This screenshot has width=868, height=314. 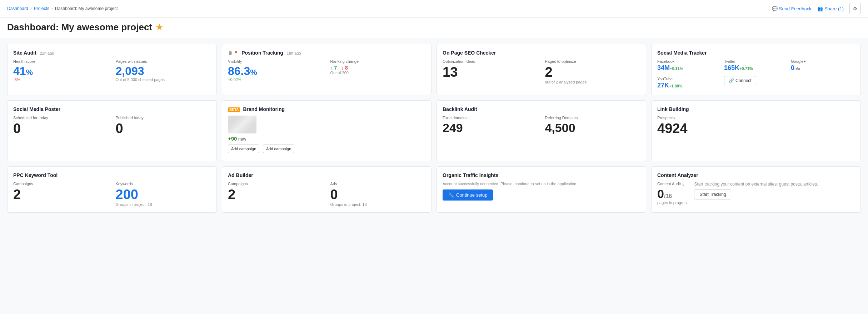 What do you see at coordinates (18, 9) in the screenshot?
I see `breadcrumb-dashboard: Dashboard` at bounding box center [18, 9].